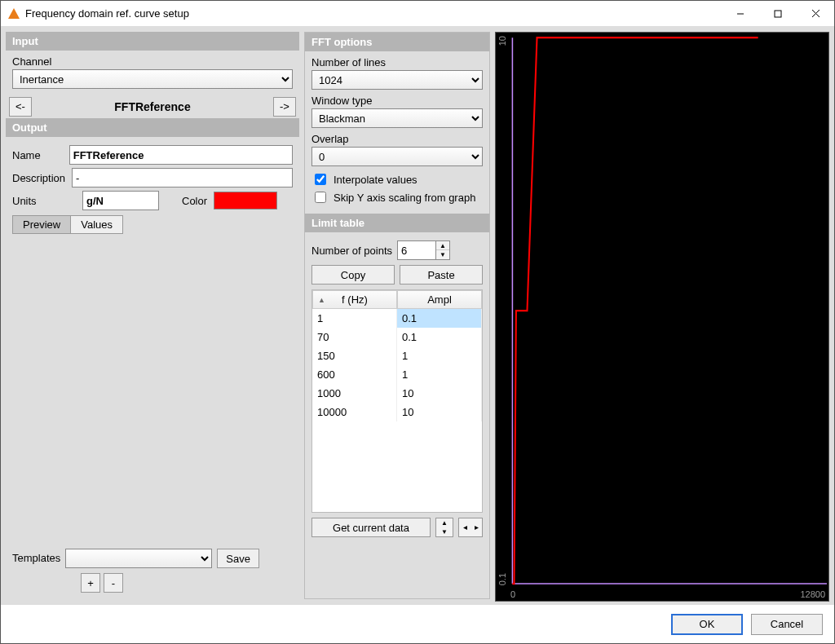 The height and width of the screenshot is (644, 835). I want to click on table-row: 10.1, so click(397, 318).